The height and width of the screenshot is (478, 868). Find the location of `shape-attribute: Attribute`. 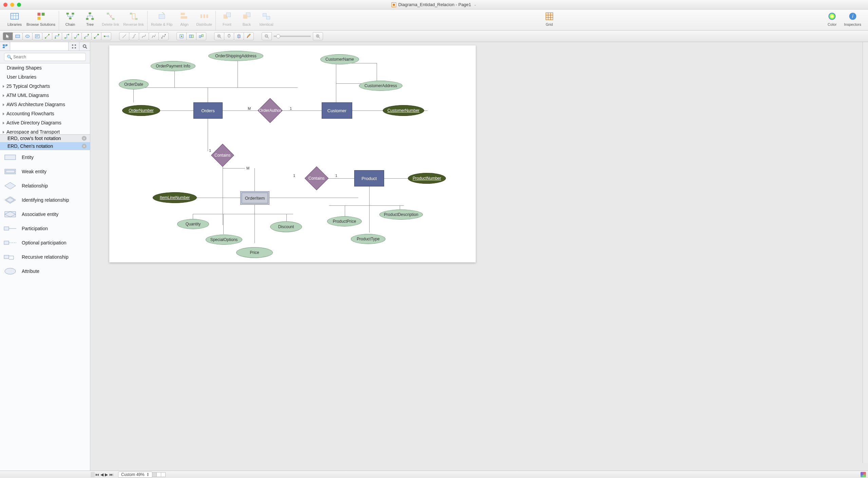

shape-attribute: Attribute is located at coordinates (45, 271).